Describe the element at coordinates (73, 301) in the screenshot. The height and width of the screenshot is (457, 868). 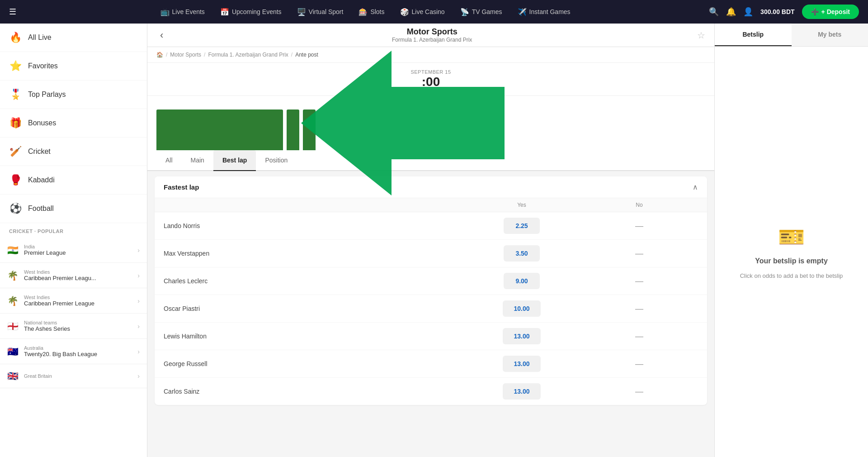
I see `league-item-wi-cpl2: 🌴 West Indies Caribbean Premier League ›` at that location.